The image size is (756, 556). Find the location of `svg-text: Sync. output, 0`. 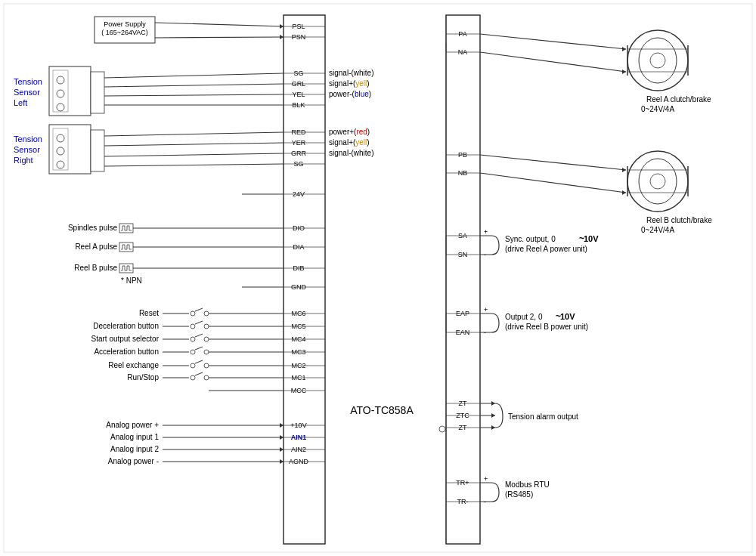

svg-text: Sync. output, 0 is located at coordinates (531, 239).